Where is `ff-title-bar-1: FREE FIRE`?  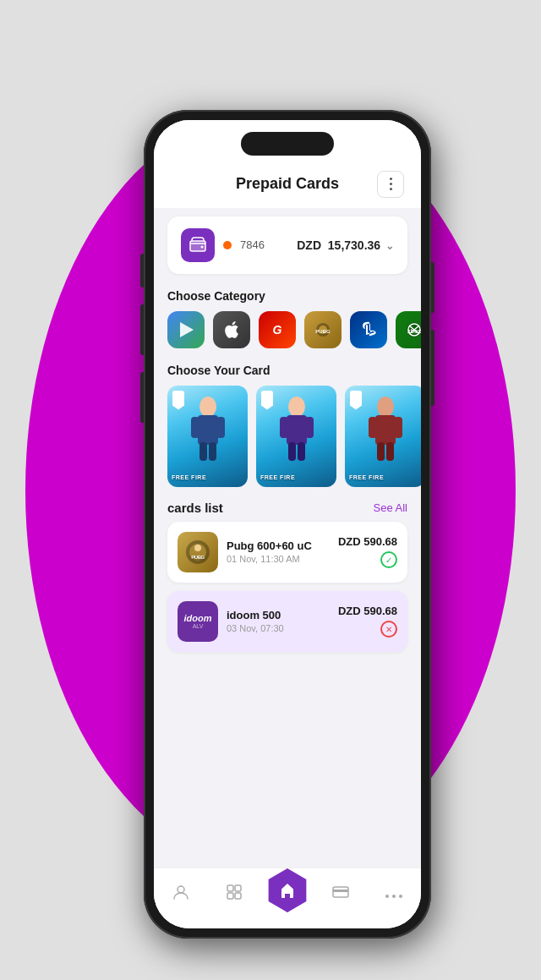
ff-title-bar-1: FREE FIRE is located at coordinates (208, 478).